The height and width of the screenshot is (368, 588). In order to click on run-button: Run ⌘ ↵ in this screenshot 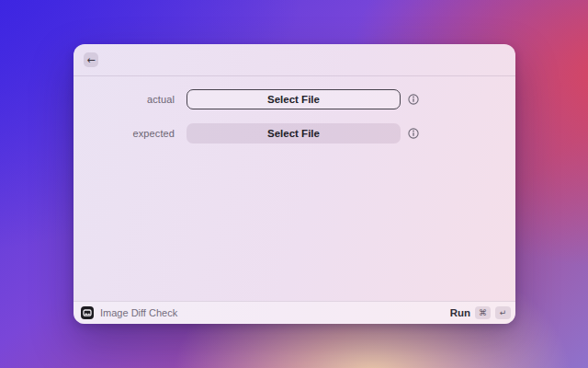, I will do `click(481, 313)`.